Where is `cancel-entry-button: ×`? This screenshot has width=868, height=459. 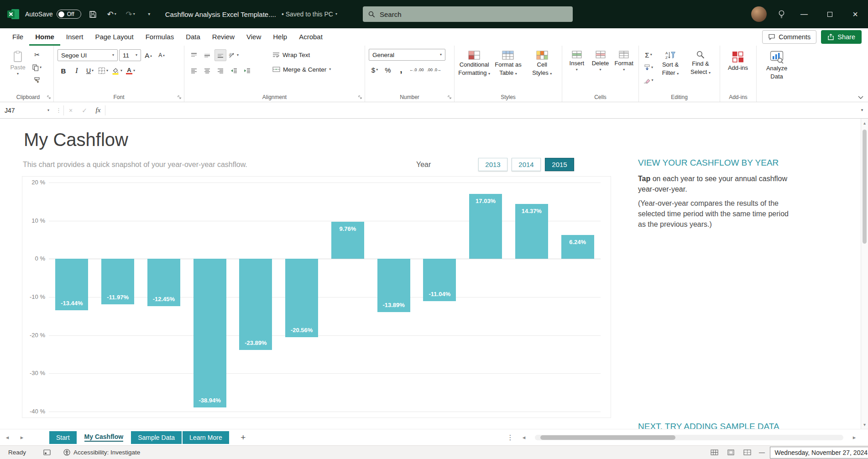 cancel-entry-button: × is located at coordinates (71, 110).